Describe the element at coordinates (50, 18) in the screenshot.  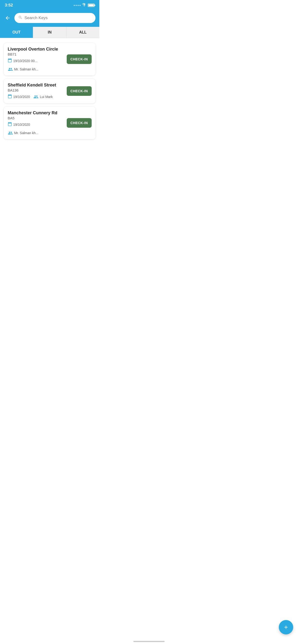
I see `header` at that location.